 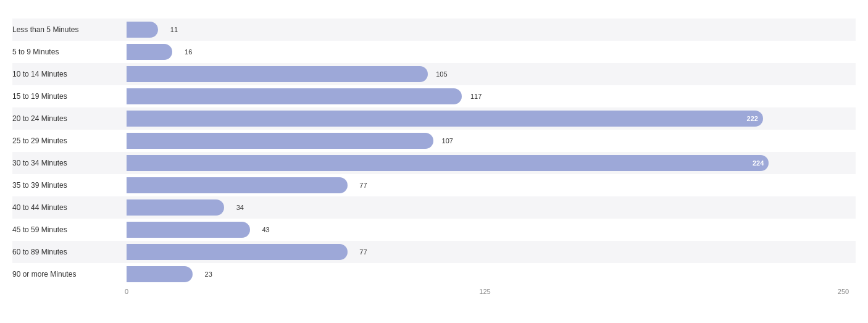 I want to click on bar: 11, so click(x=142, y=30).